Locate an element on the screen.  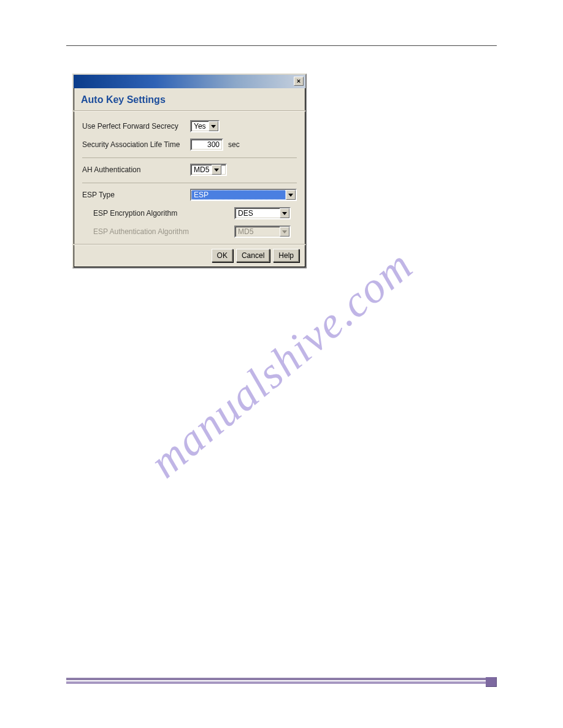
auto-key-settings-dialog: × Auto Key Settings Use Perfect Forward … is located at coordinates (190, 171).